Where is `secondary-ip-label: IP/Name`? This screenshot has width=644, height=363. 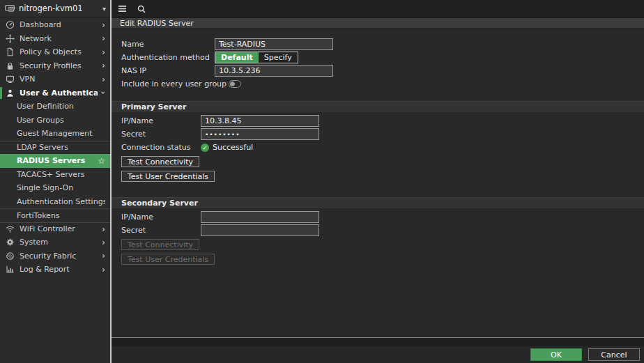
secondary-ip-label: IP/Name is located at coordinates (161, 217).